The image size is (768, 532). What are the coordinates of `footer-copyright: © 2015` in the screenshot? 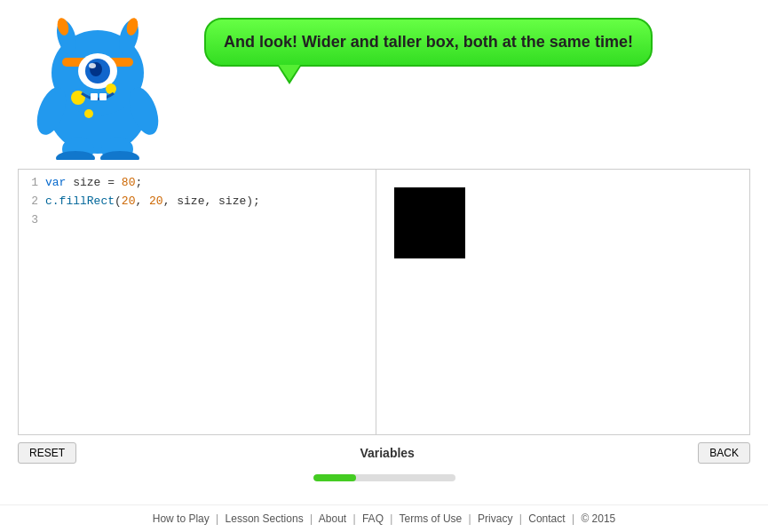 It's located at (598, 519).